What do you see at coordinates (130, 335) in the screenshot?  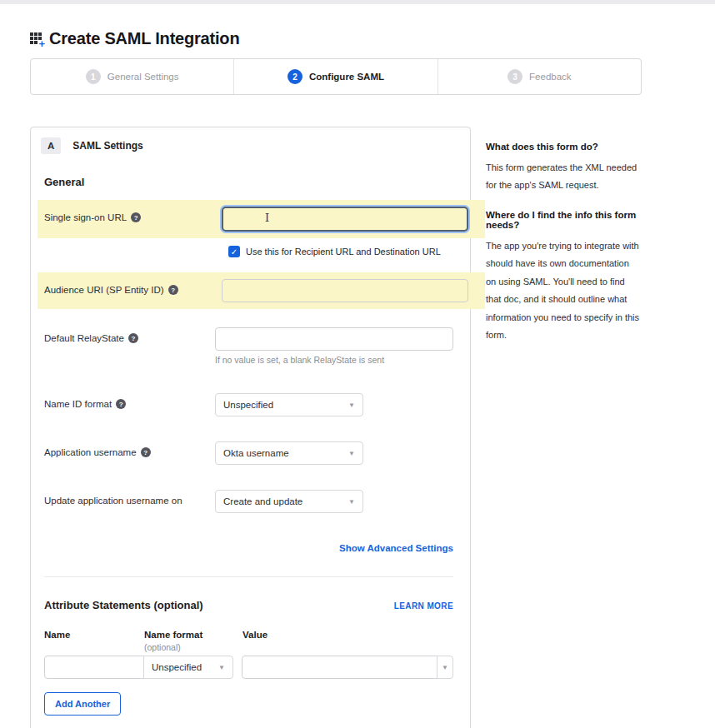 I see `relay-state-label: Default RelayState ?` at bounding box center [130, 335].